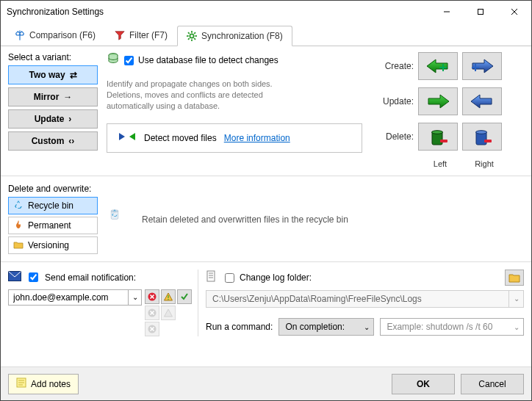 This screenshot has height=401, width=532. I want to click on right-arrow-icon: →, so click(68, 97).